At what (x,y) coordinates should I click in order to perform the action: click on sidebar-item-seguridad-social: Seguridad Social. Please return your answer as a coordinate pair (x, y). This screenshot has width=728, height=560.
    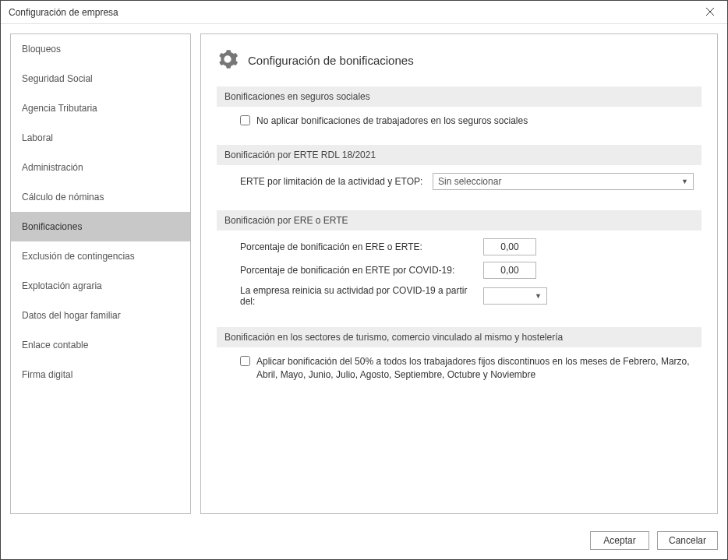
    Looking at the image, I should click on (101, 79).